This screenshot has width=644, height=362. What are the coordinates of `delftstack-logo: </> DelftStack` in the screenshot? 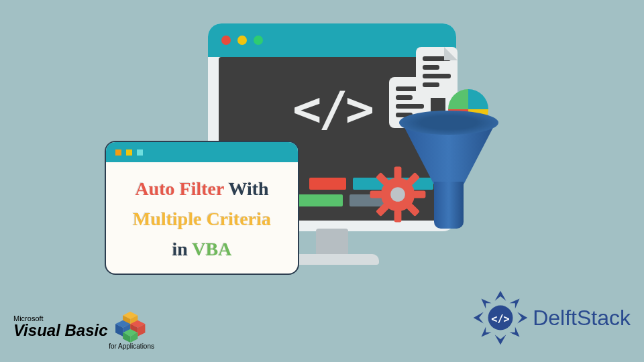 It's located at (551, 318).